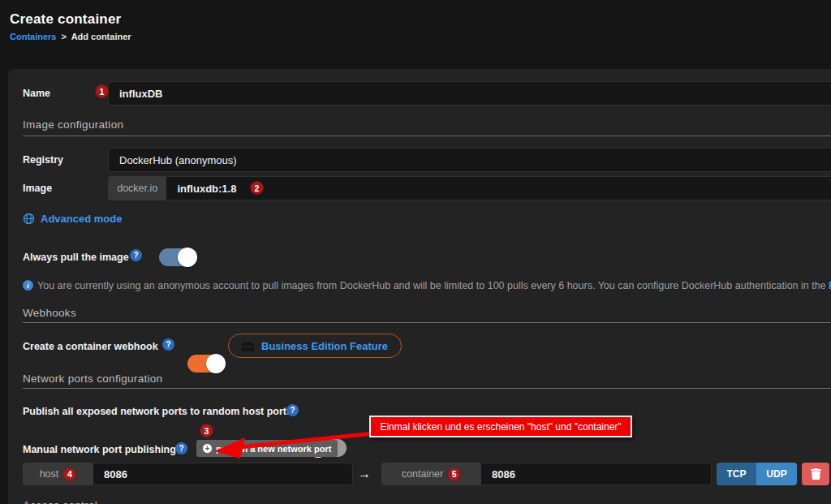  I want to click on publish-port-button-label: publish a new network port, so click(273, 449).